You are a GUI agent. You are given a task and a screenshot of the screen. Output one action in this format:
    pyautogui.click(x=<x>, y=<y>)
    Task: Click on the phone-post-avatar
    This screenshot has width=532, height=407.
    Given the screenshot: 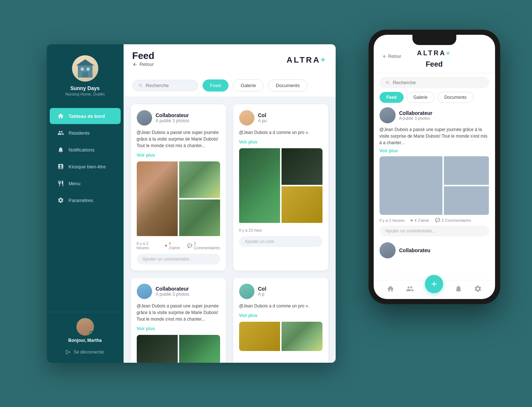 What is the action you would take?
    pyautogui.click(x=388, y=115)
    